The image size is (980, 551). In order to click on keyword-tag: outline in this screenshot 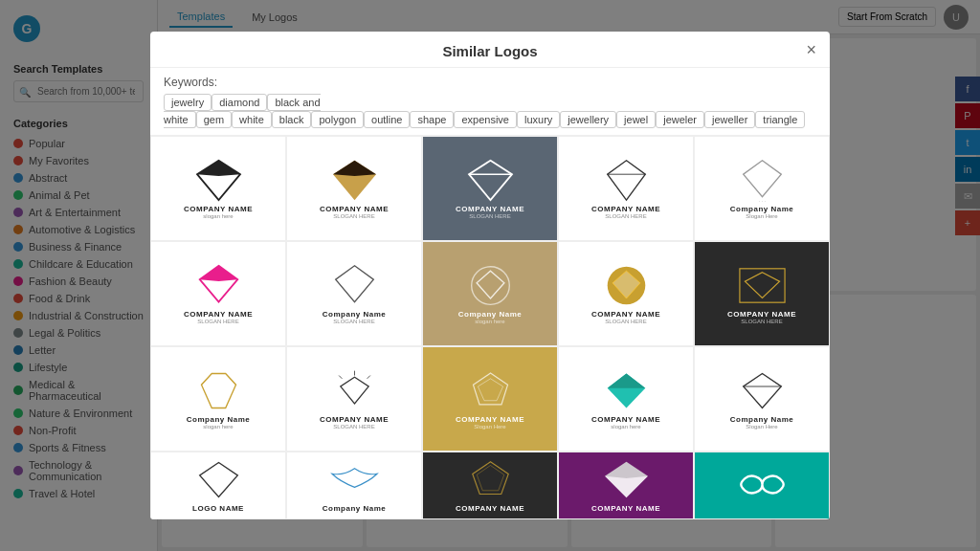, I will do `click(387, 120)`.